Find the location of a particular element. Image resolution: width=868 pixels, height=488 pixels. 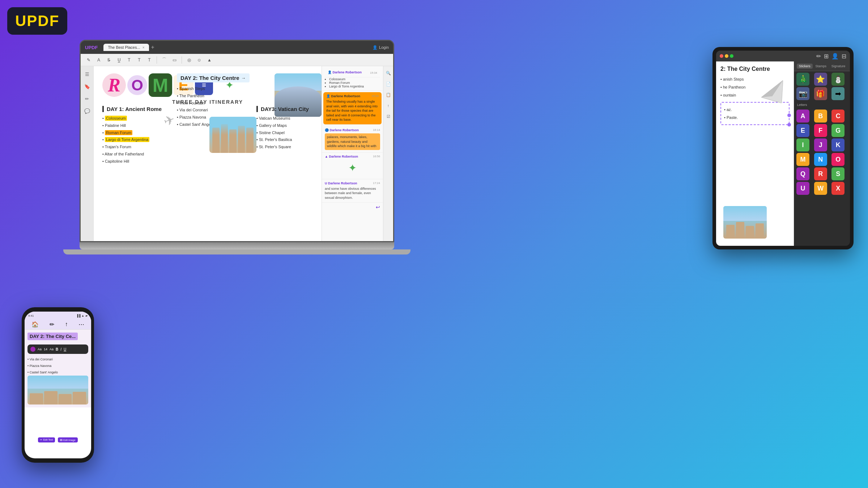

login-button: 👤 Login is located at coordinates (380, 48).